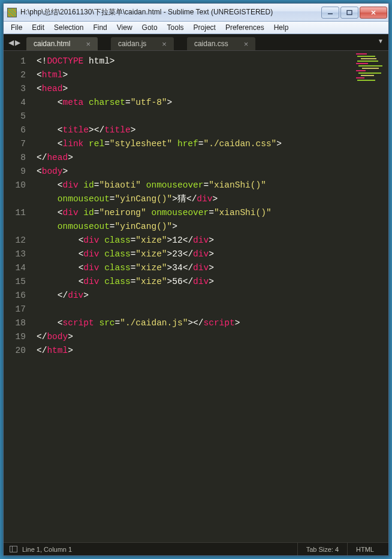  What do you see at coordinates (381, 41) in the screenshot?
I see `tab-overflow-icon: ▼` at bounding box center [381, 41].